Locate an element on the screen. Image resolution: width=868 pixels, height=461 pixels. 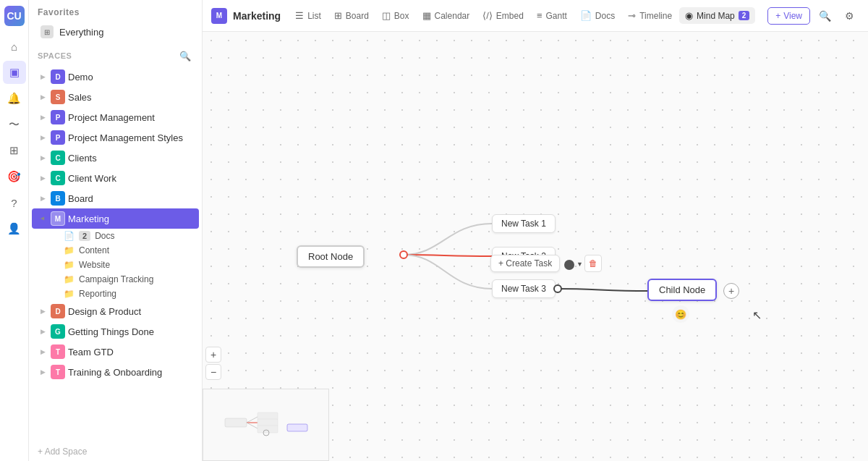
everything-row: ⊞ Everything is located at coordinates (116, 32).